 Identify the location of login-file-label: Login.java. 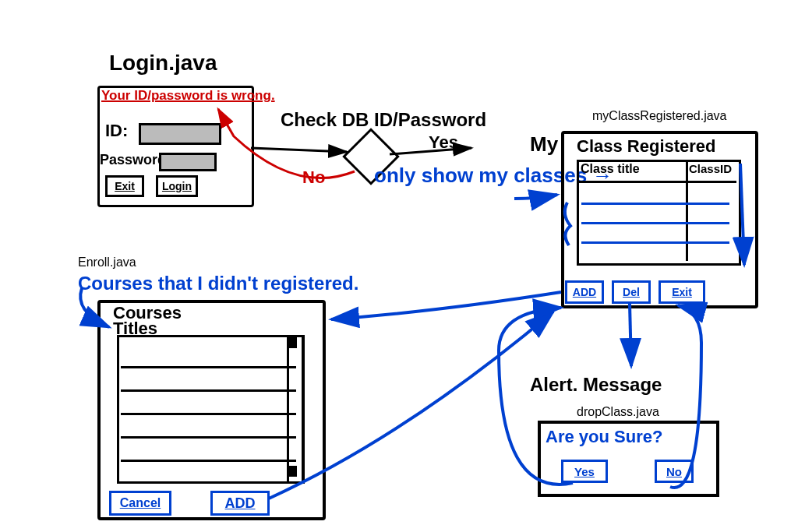
(163, 63).